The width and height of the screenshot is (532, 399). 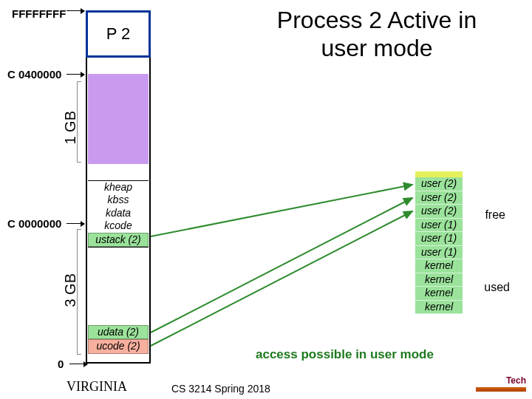 I want to click on vt-logo: Tech, so click(x=493, y=384).